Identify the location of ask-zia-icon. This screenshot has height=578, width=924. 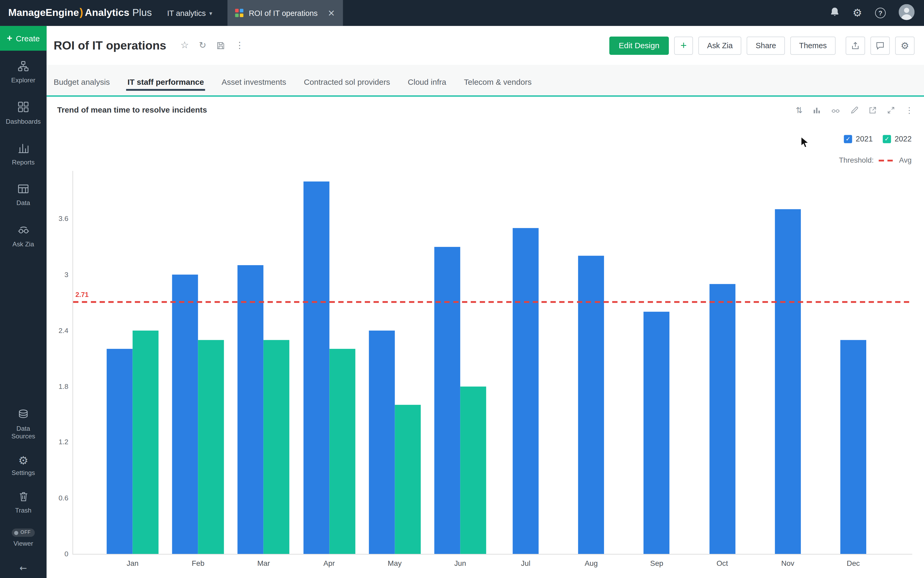
(23, 231).